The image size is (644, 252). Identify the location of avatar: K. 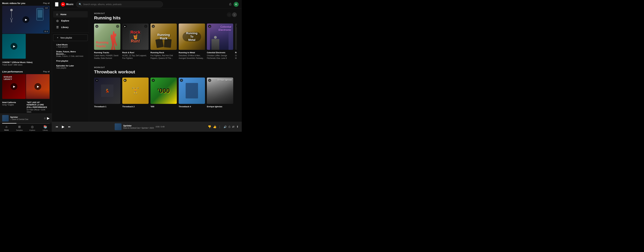
(236, 4).